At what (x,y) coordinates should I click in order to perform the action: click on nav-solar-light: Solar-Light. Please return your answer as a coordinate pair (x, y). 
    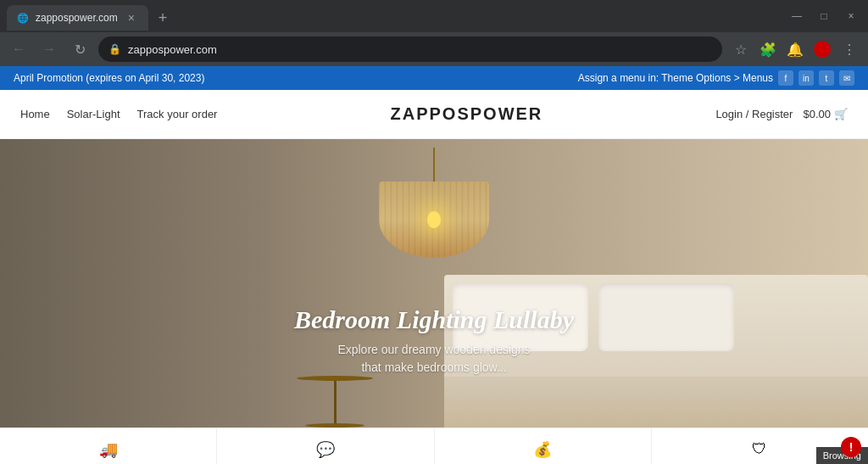
    Looking at the image, I should click on (93, 114).